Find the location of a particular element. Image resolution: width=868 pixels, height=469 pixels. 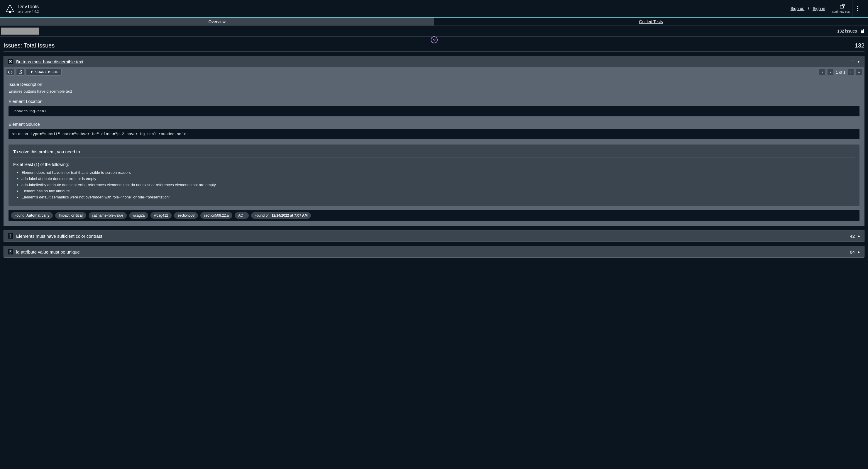

header-left: ax DevTools axe-core 4.4.2 is located at coordinates (22, 8).